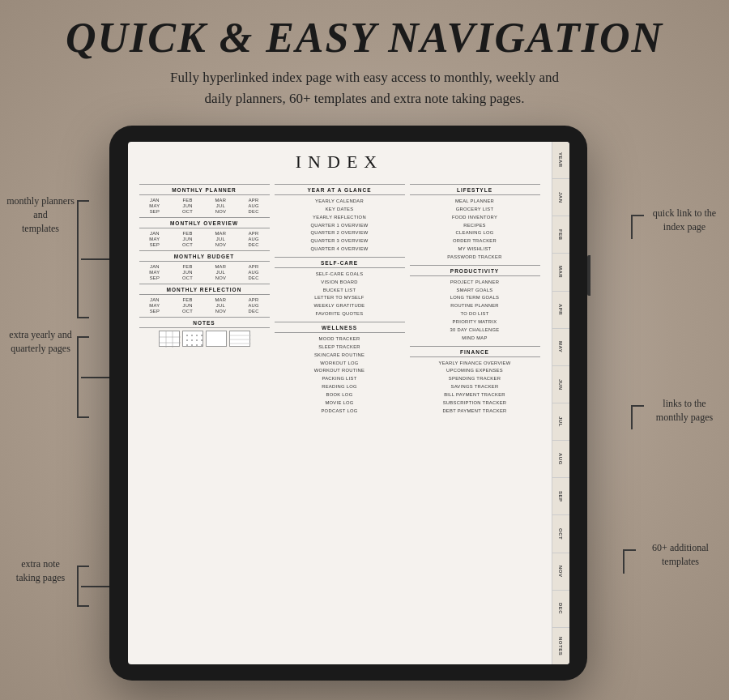  Describe the element at coordinates (475, 314) in the screenshot. I see `list-item: TO DO LIST` at that location.